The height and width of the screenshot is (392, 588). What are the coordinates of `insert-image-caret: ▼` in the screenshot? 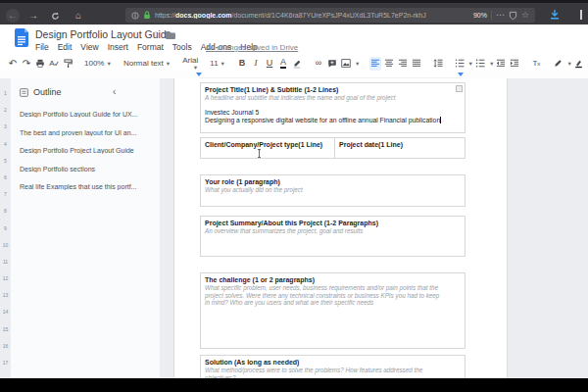 It's located at (357, 64).